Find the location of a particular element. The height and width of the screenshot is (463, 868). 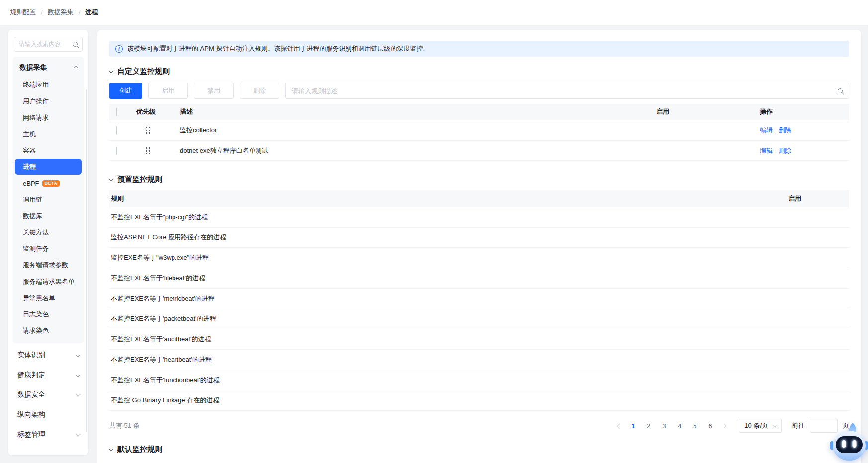

custom-rules-table-header: 优先级 描述 启用 操作 is located at coordinates (479, 112).